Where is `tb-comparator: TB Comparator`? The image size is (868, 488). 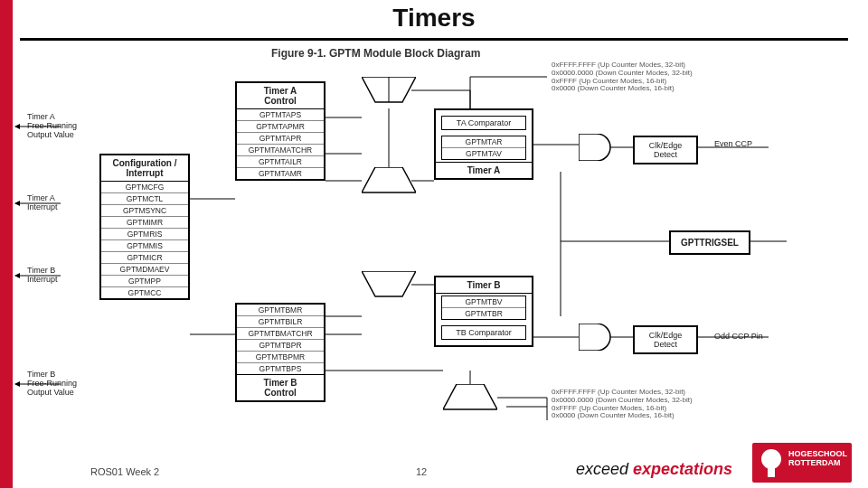
tb-comparator: TB Comparator is located at coordinates (484, 333).